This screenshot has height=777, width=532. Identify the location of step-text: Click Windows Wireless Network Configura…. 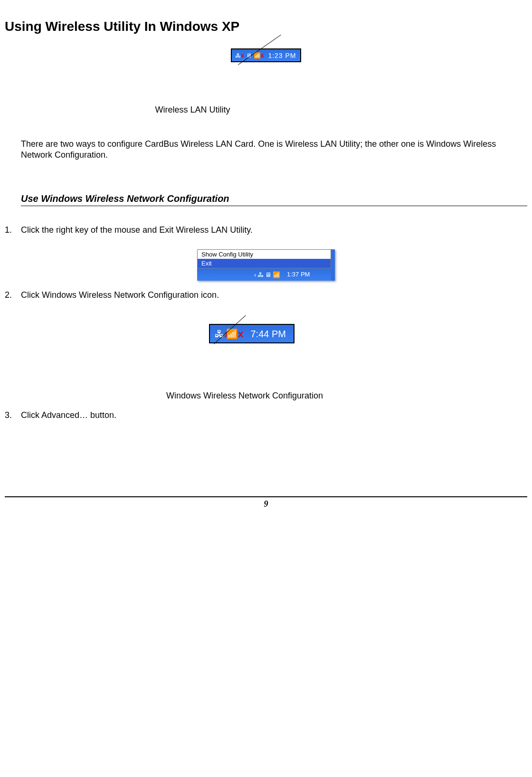
(120, 295).